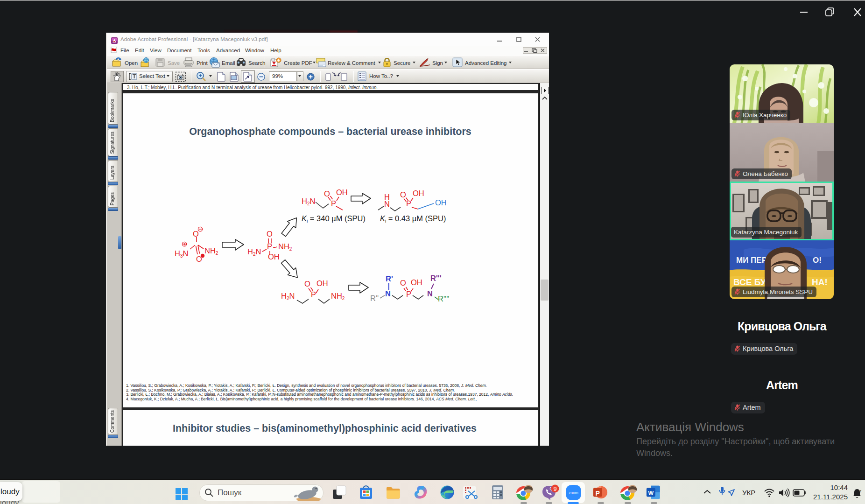  What do you see at coordinates (374, 298) in the screenshot?
I see `svg-text: R''` at bounding box center [374, 298].